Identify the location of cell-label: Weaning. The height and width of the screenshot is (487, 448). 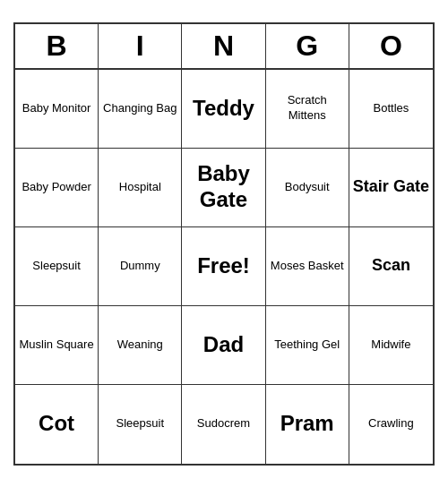
(140, 346).